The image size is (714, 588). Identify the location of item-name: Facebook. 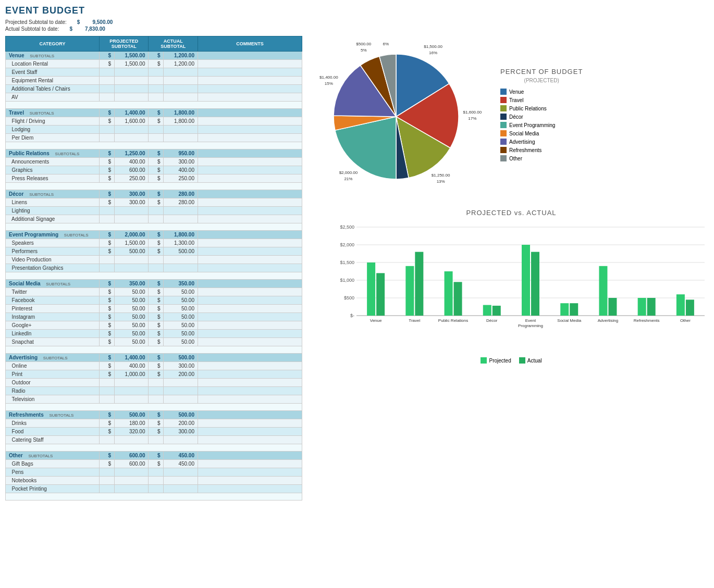
(53, 301).